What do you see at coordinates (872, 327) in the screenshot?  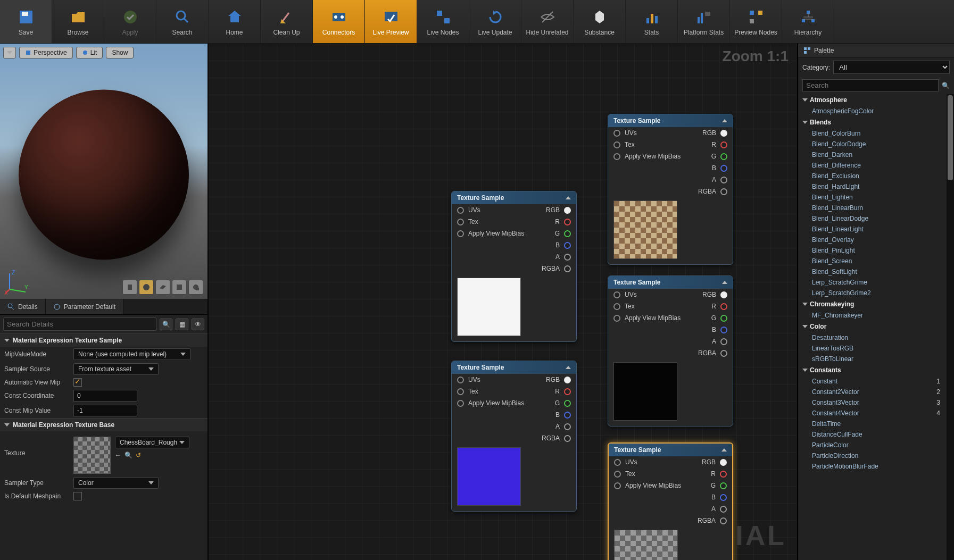 I see `palette-category: Color` at bounding box center [872, 327].